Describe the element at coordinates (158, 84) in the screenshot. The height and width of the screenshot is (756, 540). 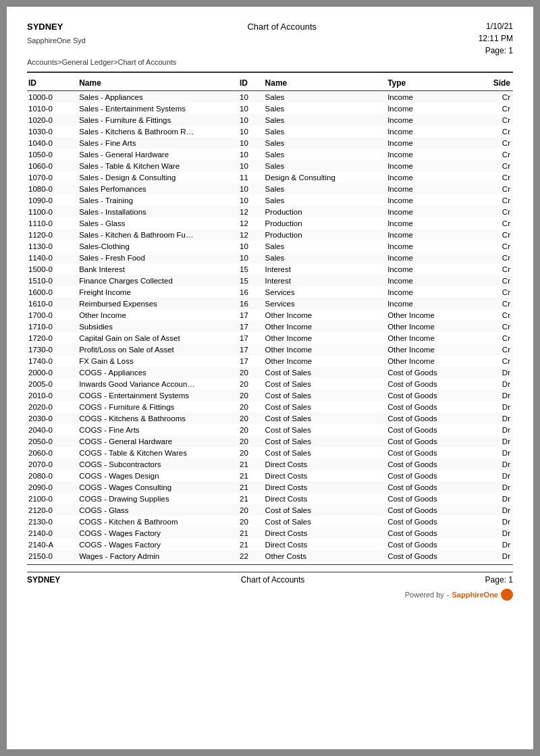
I see `col-header-name1: Name` at that location.